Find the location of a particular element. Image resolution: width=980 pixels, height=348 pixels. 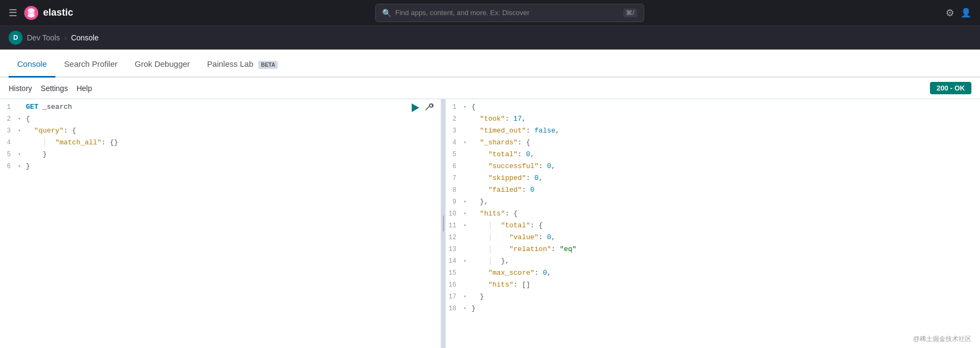

output-line-15: 15 "max_score": 0, is located at coordinates (713, 273).